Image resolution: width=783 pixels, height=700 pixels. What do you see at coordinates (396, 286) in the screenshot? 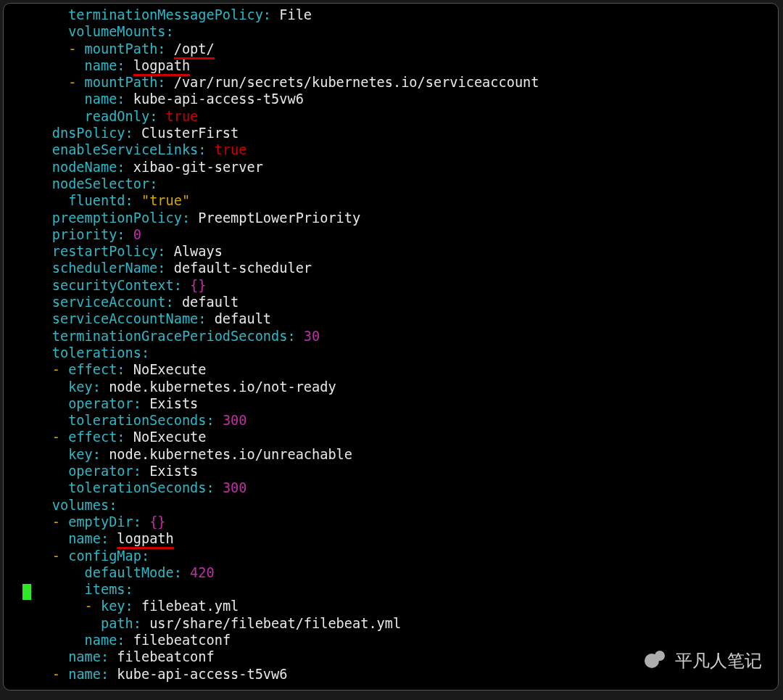
I see `code-line: securityContext: {}` at bounding box center [396, 286].